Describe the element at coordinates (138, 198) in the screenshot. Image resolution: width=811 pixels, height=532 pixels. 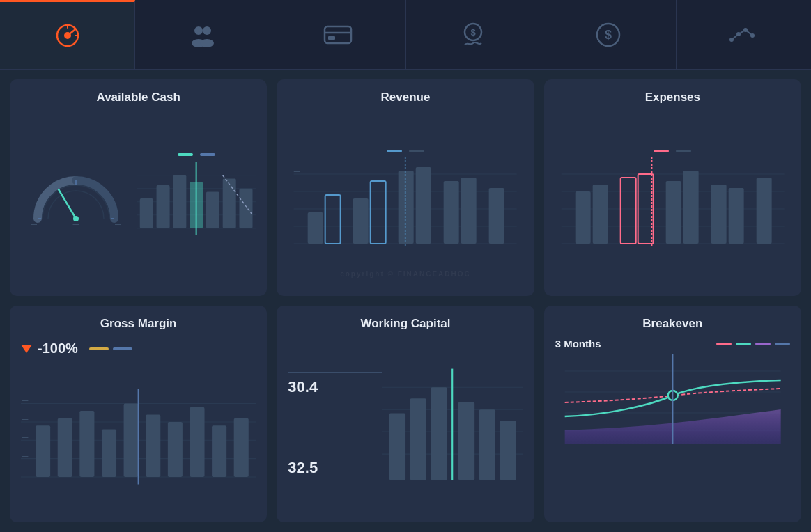
I see `available-cash-content: — — —` at that location.